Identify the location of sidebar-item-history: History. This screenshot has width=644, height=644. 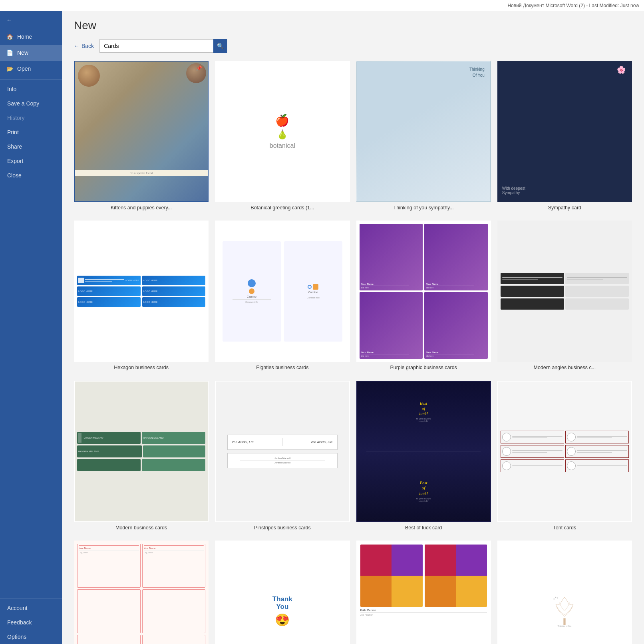
(31, 118).